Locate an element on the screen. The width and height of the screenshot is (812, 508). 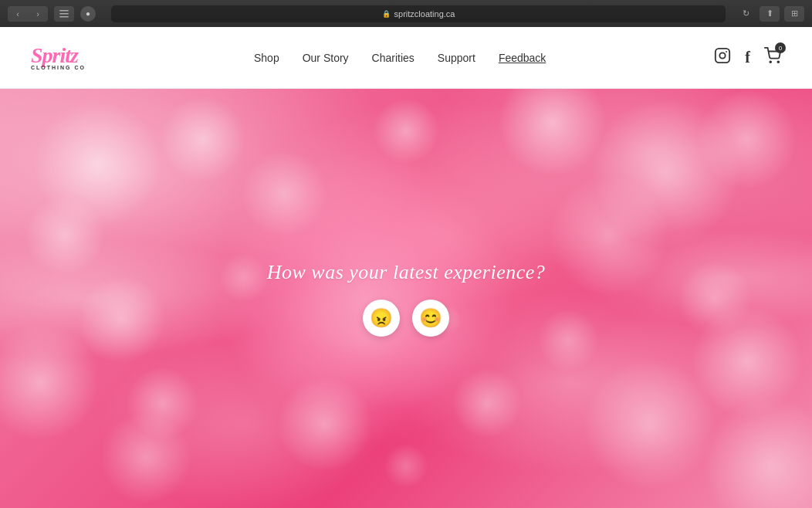
happy-emoji-button: 😊 is located at coordinates (431, 318).